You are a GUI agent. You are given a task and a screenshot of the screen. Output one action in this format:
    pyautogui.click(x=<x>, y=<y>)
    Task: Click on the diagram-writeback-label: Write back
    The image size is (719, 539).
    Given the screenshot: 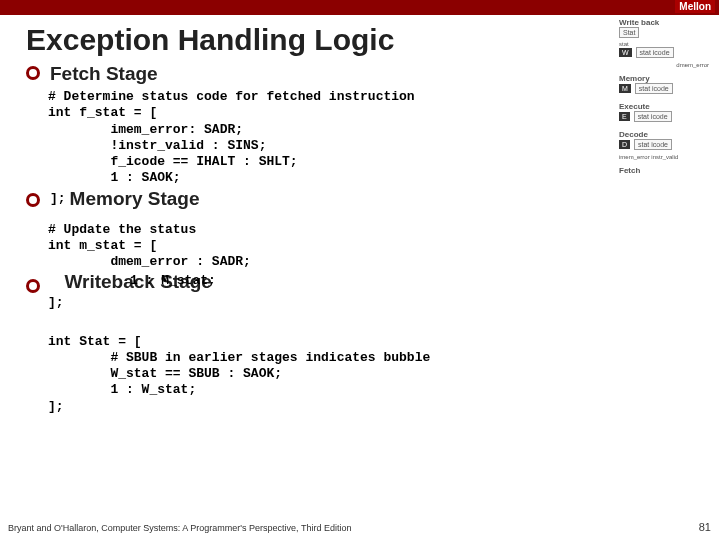 What is the action you would take?
    pyautogui.click(x=664, y=22)
    